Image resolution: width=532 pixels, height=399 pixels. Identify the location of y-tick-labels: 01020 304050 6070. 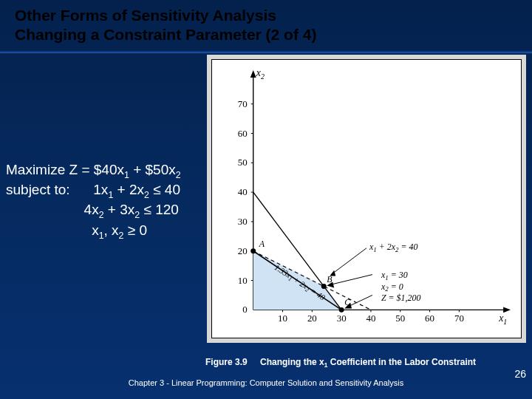
(242, 207).